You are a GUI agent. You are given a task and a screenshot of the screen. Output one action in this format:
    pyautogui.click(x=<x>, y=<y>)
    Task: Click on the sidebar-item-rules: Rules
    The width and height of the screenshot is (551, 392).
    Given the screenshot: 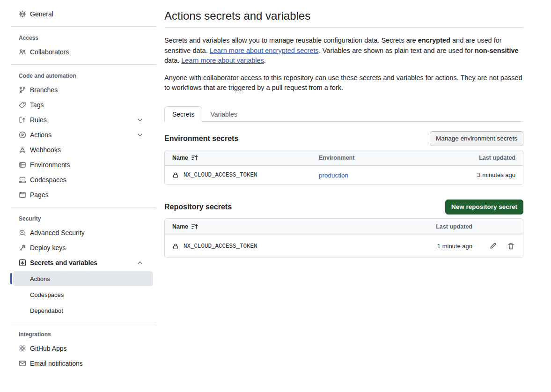 What is the action you would take?
    pyautogui.click(x=77, y=120)
    